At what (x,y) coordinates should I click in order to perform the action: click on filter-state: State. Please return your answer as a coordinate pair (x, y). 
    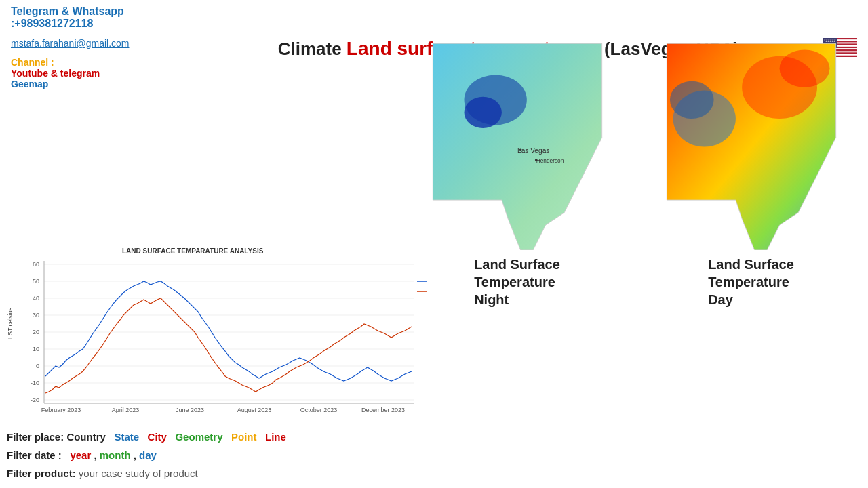
    Looking at the image, I should click on (126, 436).